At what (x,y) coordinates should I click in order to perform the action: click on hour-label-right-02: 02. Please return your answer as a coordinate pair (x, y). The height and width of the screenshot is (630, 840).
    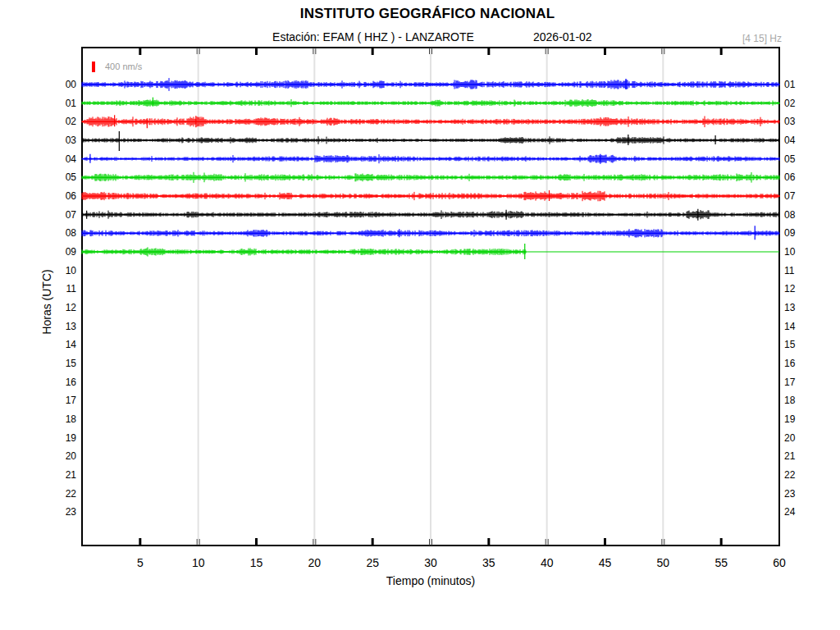
    Looking at the image, I should click on (790, 103).